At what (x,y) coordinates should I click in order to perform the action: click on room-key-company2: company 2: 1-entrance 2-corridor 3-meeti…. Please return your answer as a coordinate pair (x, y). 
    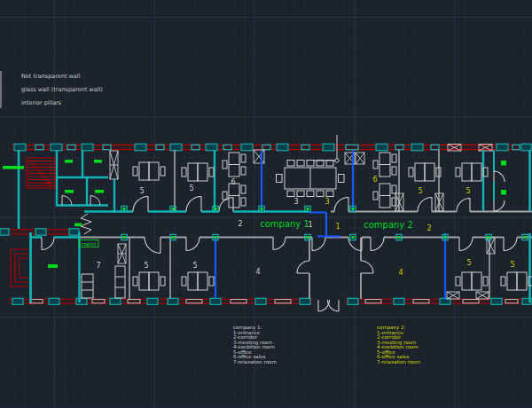
    Looking at the image, I should click on (399, 345).